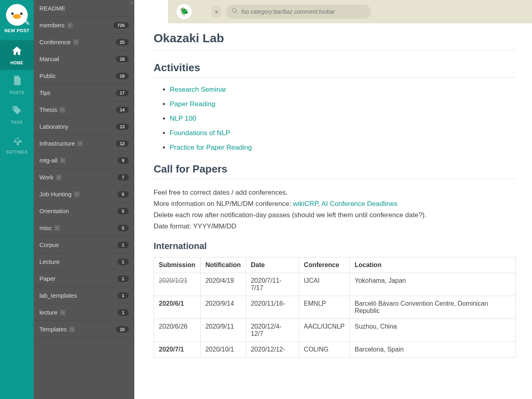 This screenshot has width=532, height=399. I want to click on activity-item: NLP 100, so click(343, 119).